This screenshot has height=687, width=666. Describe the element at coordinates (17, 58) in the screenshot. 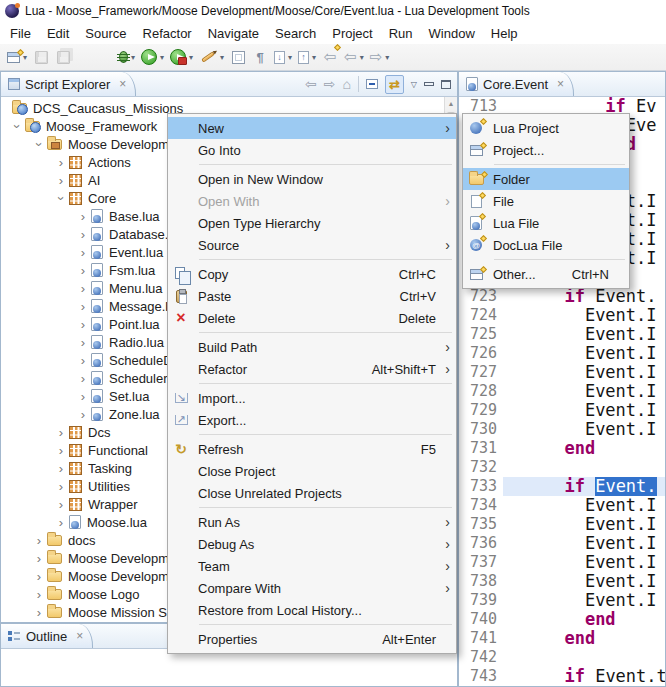

I see `new-wizard-button: ▾` at that location.